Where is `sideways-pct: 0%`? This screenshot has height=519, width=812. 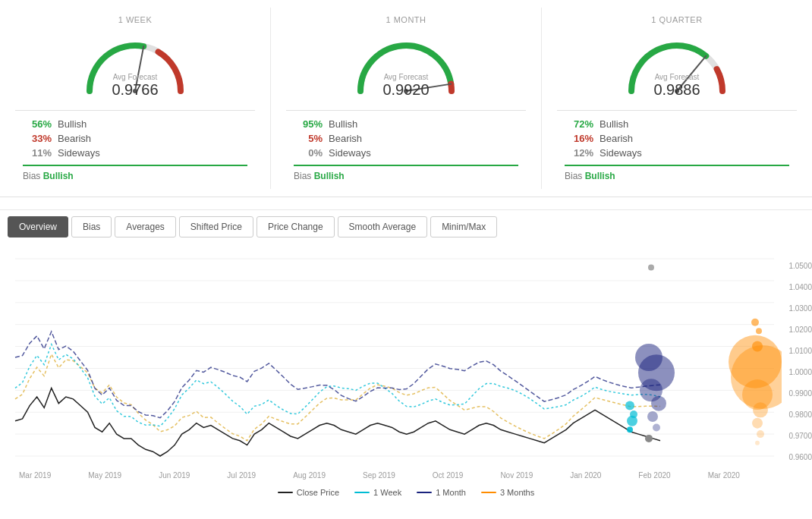 sideways-pct: 0% is located at coordinates (308, 153).